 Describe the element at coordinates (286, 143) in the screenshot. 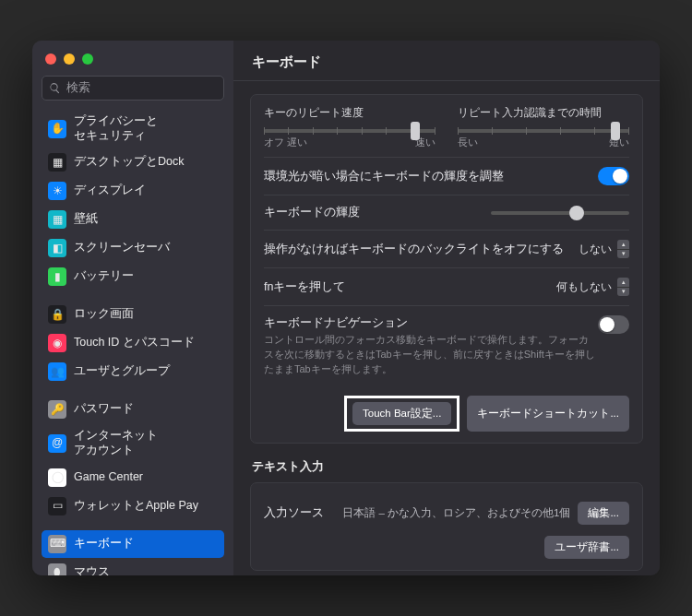

I see `repeat-min-label: オフ 遅い` at that location.